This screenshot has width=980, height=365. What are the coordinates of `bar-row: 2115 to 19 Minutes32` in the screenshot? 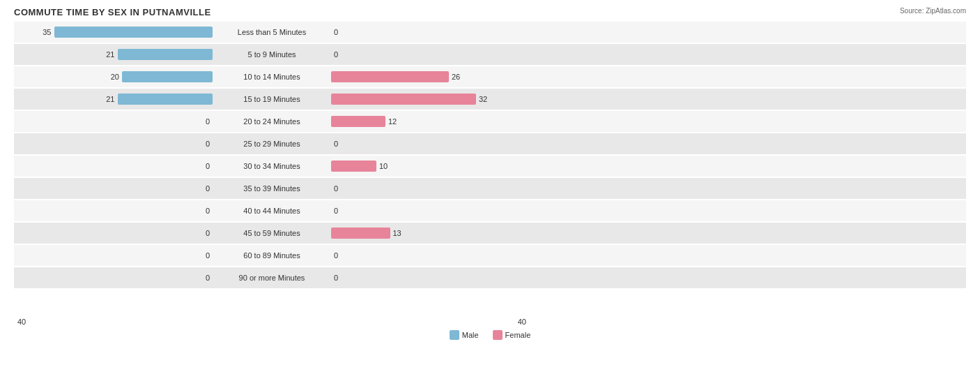 It's located at (490, 99).